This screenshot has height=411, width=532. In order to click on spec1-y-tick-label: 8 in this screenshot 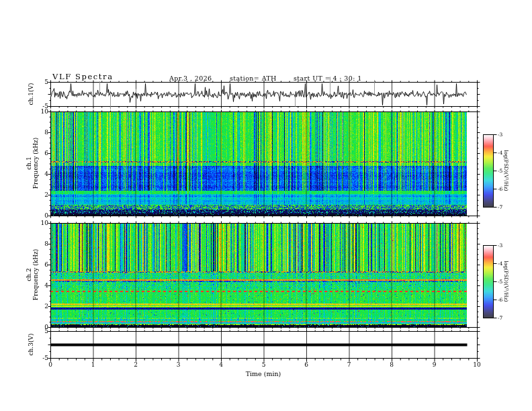, I will do `click(41, 132)`.